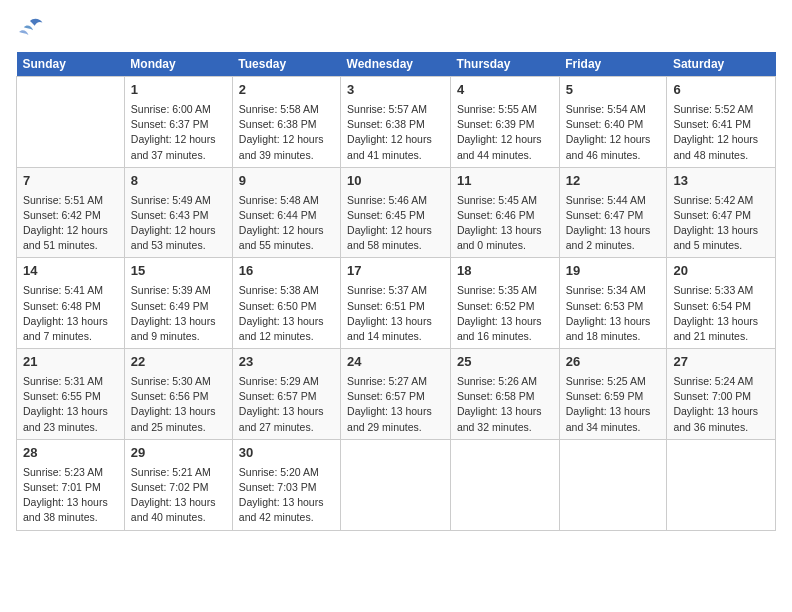  What do you see at coordinates (70, 404) in the screenshot?
I see `day-info: Sunrise: 5:31 AM Sunset: 6:55 PM Dayligh…` at bounding box center [70, 404].